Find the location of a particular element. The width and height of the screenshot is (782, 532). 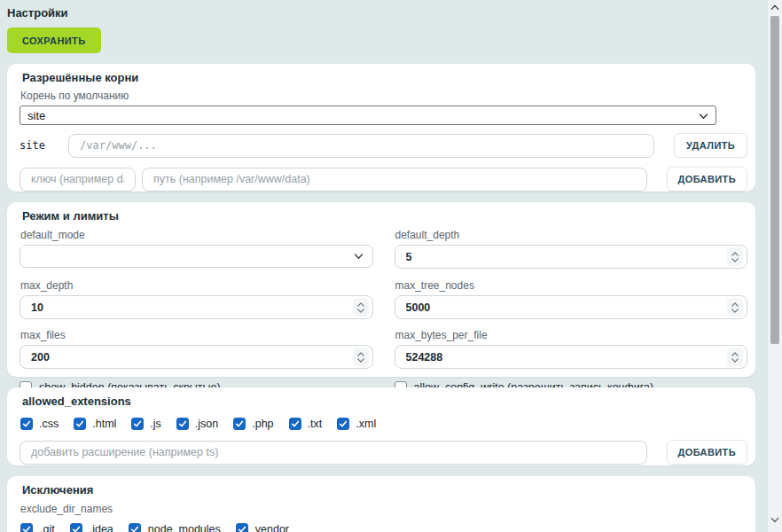

add-extension-input is located at coordinates (333, 452).